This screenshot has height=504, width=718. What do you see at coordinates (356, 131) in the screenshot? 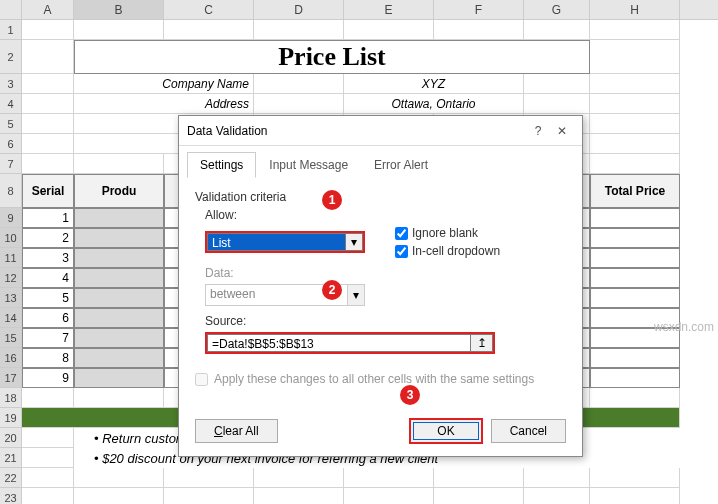
I see `dialog-title: Data Validation` at bounding box center [356, 131].